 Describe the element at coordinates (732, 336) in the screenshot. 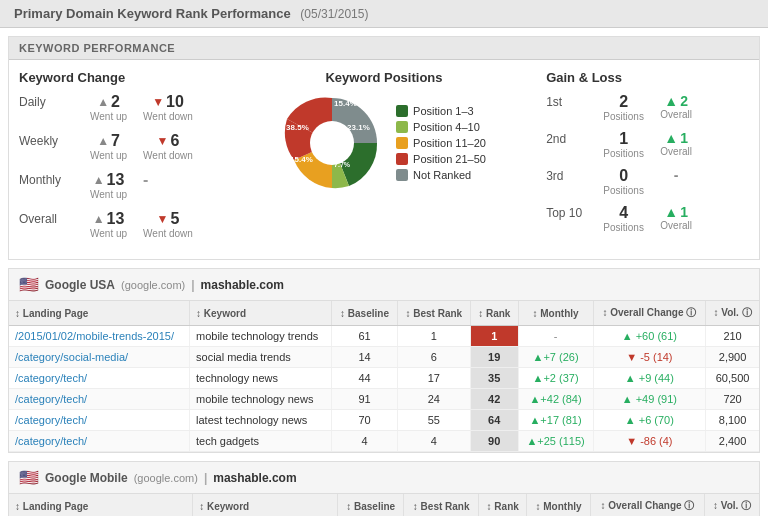

I see `cell-vol: 210` at that location.